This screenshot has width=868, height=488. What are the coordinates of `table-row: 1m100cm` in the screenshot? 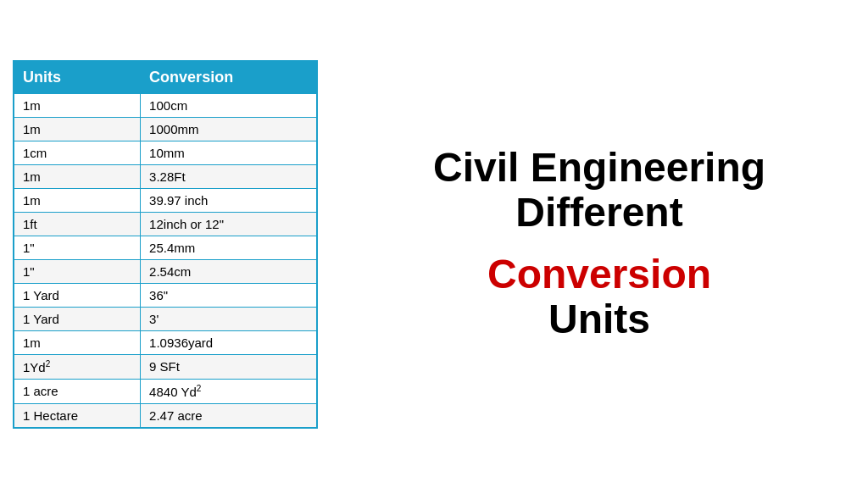 It's located at (165, 105).